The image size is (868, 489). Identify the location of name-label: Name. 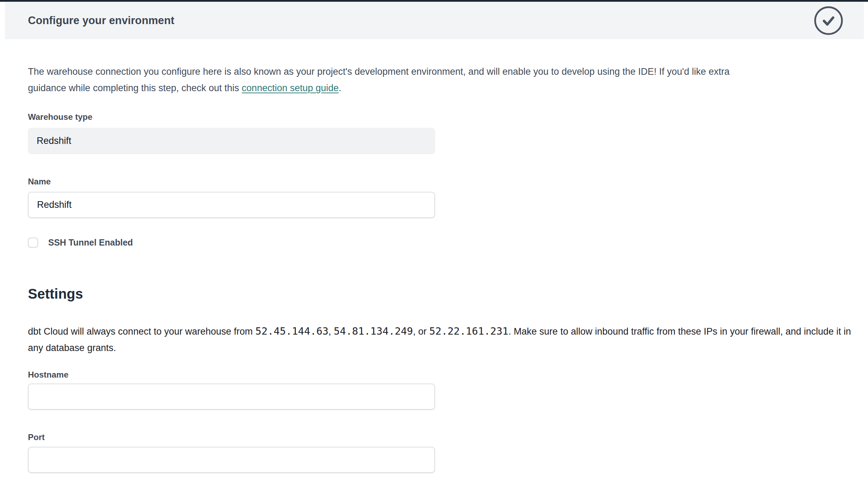
(448, 182).